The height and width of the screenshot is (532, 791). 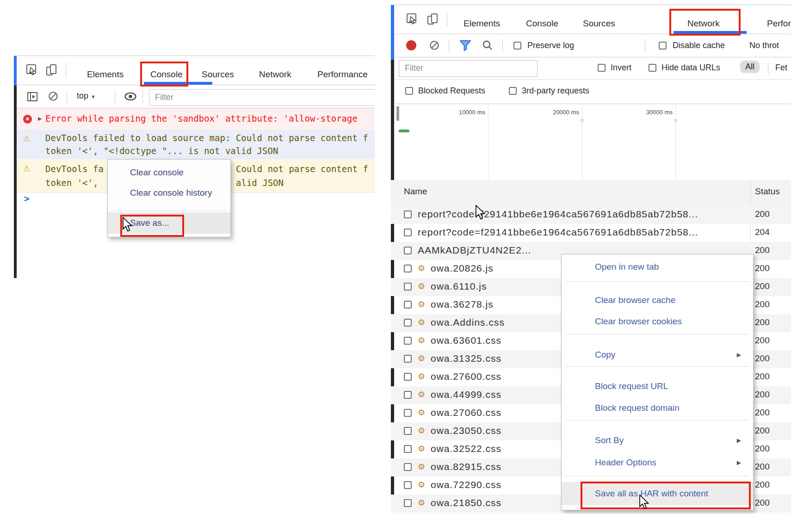 I want to click on error-message: Error while parsing the 'sandbox' attrib…, so click(x=202, y=118).